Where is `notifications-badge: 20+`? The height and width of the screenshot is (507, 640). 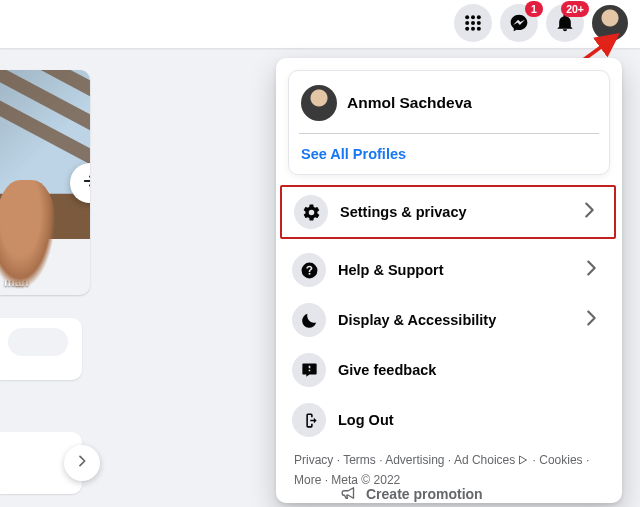
notifications-badge: 20+ is located at coordinates (575, 9).